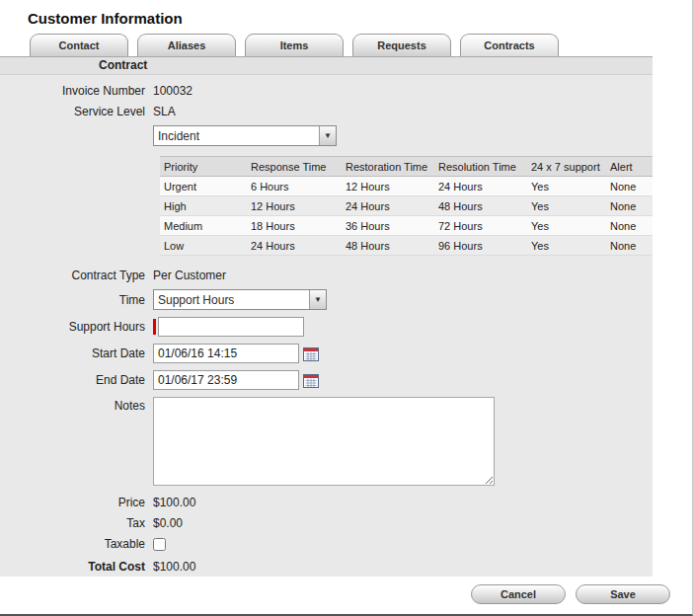 The height and width of the screenshot is (616, 693). What do you see at coordinates (203, 187) in the screenshot?
I see `cell: Urgent` at bounding box center [203, 187].